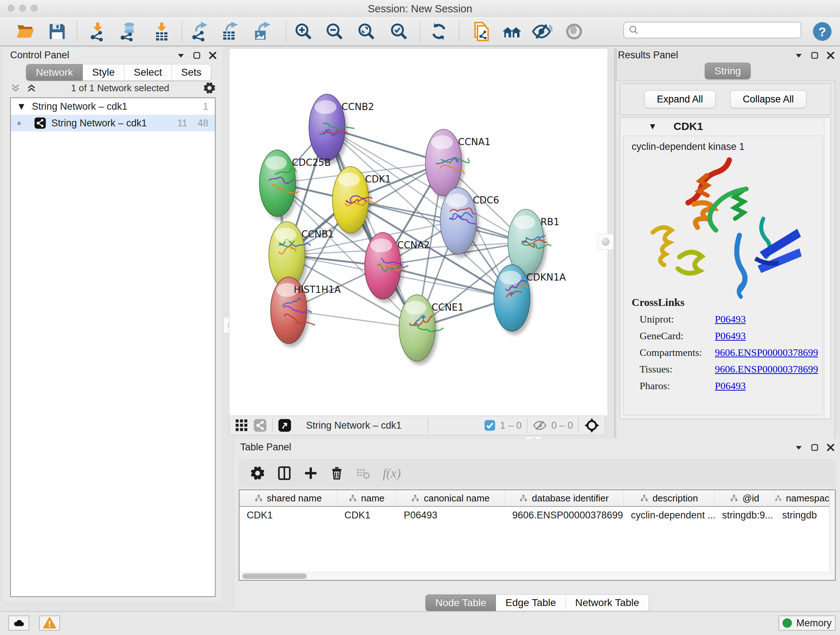 The height and width of the screenshot is (635, 840). Describe the element at coordinates (715, 30) in the screenshot. I see `search-input` at that location.